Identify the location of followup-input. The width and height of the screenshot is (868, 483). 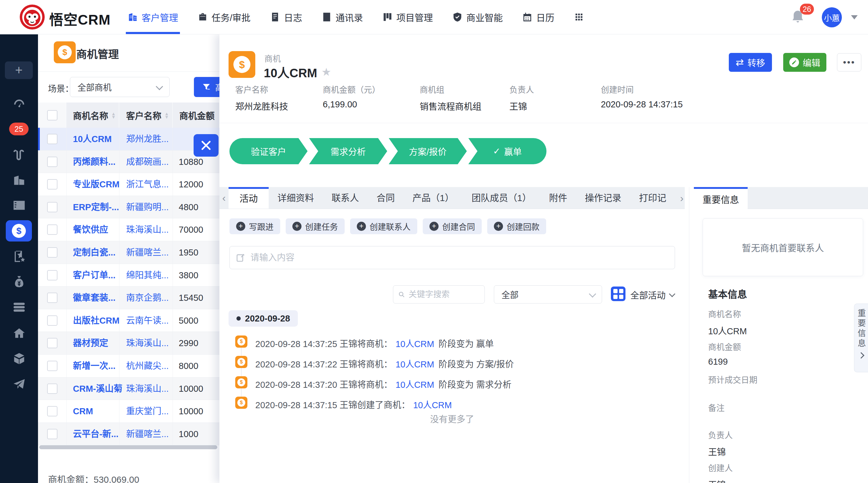
(452, 258).